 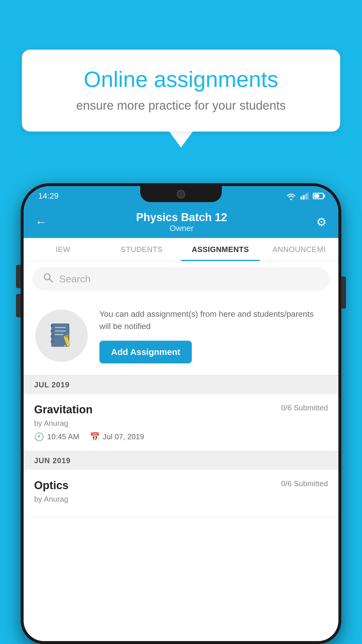 What do you see at coordinates (61, 336) in the screenshot?
I see `notebook-icon` at bounding box center [61, 336].